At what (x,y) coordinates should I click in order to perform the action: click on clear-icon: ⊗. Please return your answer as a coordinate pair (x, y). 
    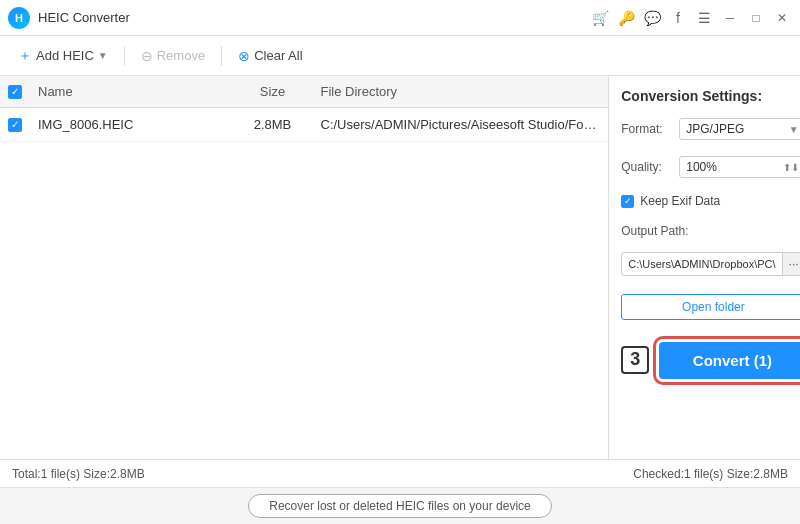
    Looking at the image, I should click on (244, 56).